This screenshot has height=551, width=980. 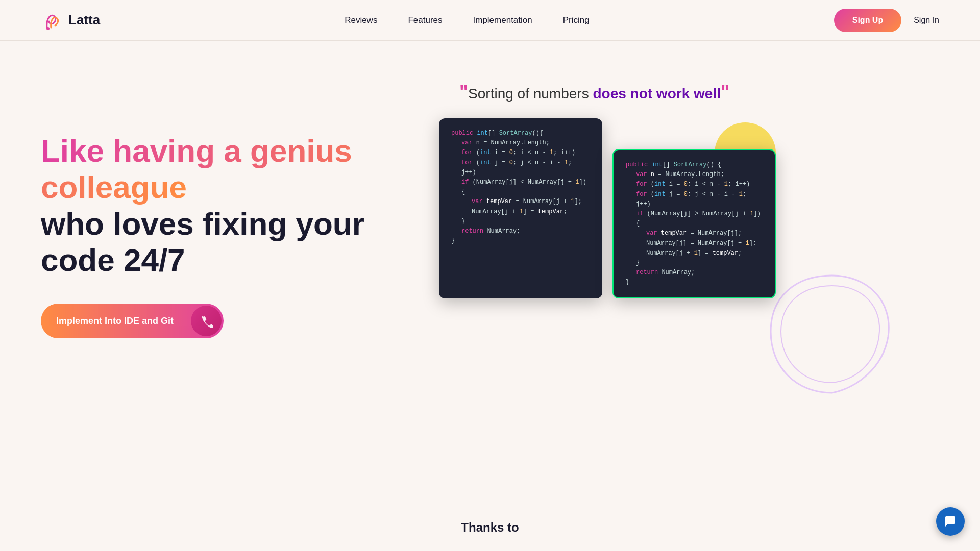 What do you see at coordinates (463, 92) in the screenshot?
I see `quote-open: "` at bounding box center [463, 92].